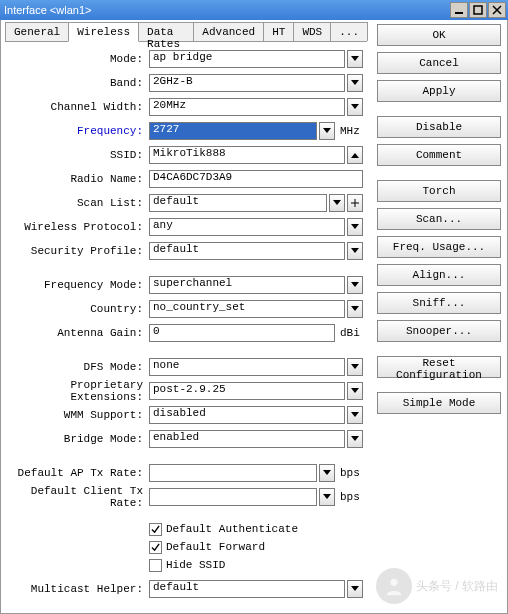 The height and width of the screenshot is (614, 508). What do you see at coordinates (355, 391) in the screenshot?
I see `proprietary-ext-dropdown` at bounding box center [355, 391].